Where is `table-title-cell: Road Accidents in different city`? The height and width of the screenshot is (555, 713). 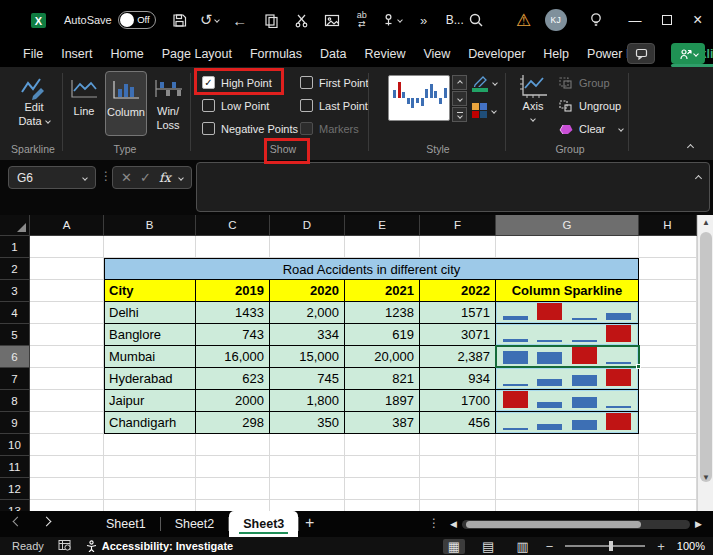
table-title-cell: Road Accidents in different city is located at coordinates (372, 269).